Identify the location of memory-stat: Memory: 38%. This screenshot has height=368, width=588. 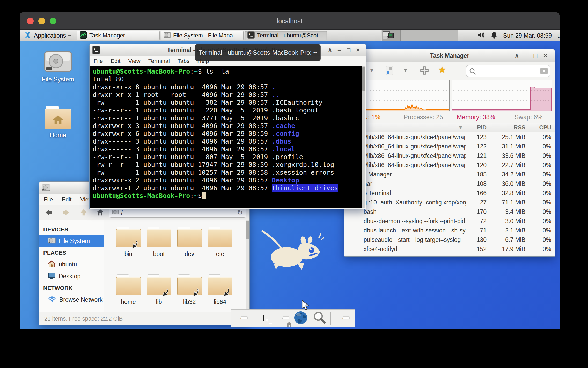
(476, 117).